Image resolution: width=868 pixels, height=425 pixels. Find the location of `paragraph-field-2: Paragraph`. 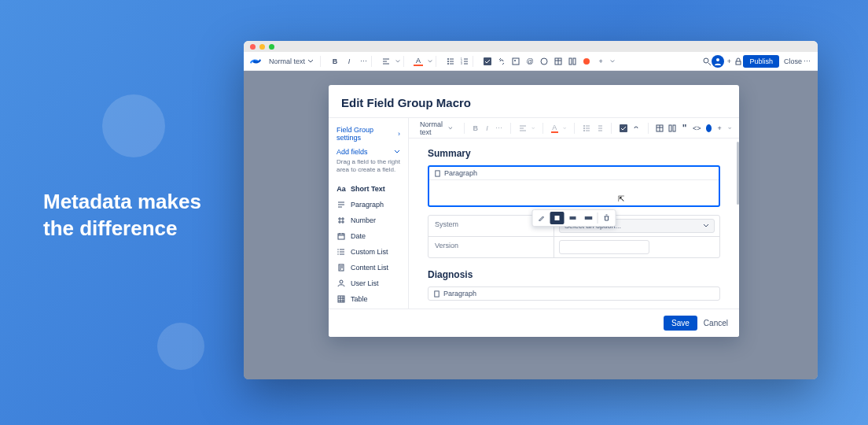

paragraph-field-2: Paragraph is located at coordinates (574, 294).